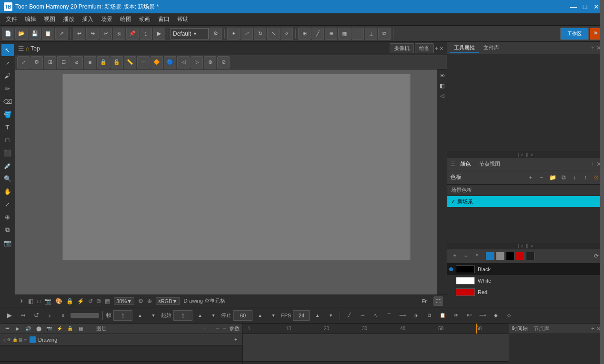 This screenshot has height=364, width=604. What do you see at coordinates (8, 217) in the screenshot?
I see `bone-tool: ⊕` at bounding box center [8, 217].